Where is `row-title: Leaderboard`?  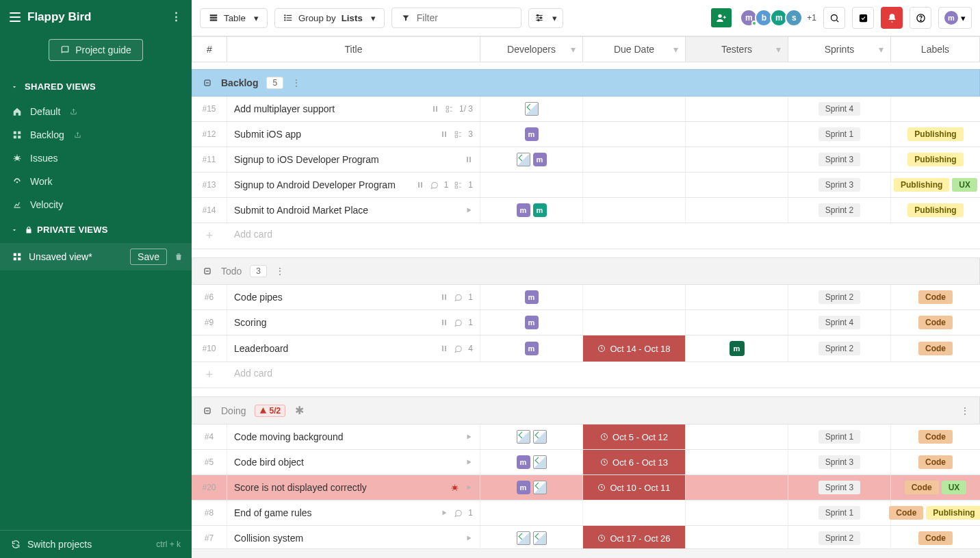
row-title: Leaderboard is located at coordinates (335, 348).